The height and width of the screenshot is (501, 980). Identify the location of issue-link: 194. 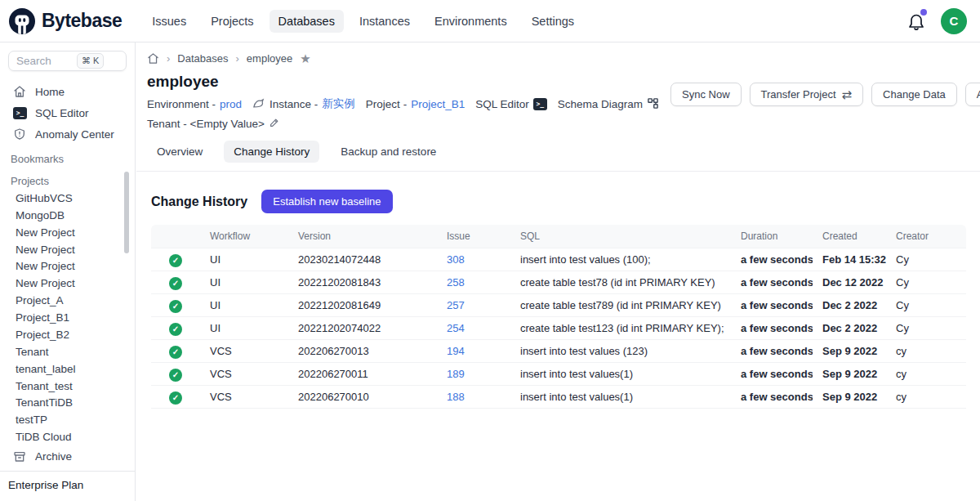
(456, 351).